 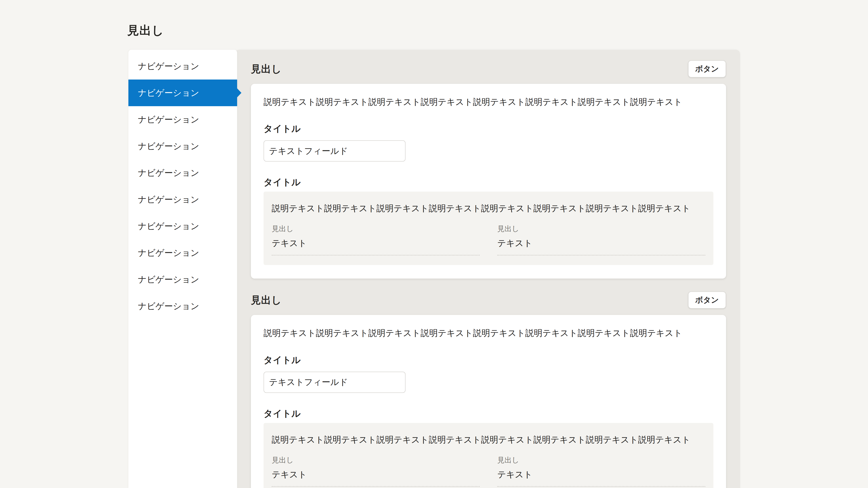 What do you see at coordinates (183, 119) in the screenshot?
I see `sidebar-item-3: ナビゲーション` at bounding box center [183, 119].